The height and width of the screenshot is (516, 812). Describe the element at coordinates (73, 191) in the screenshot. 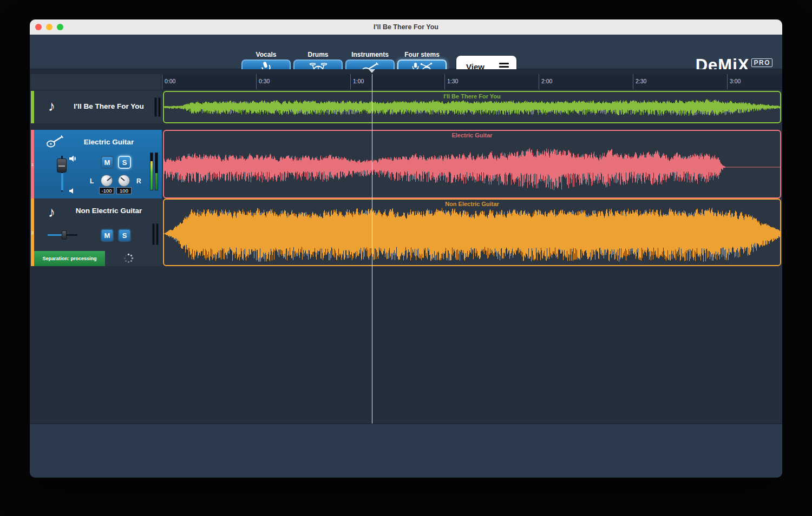

I see `speaker-min-icon` at that location.